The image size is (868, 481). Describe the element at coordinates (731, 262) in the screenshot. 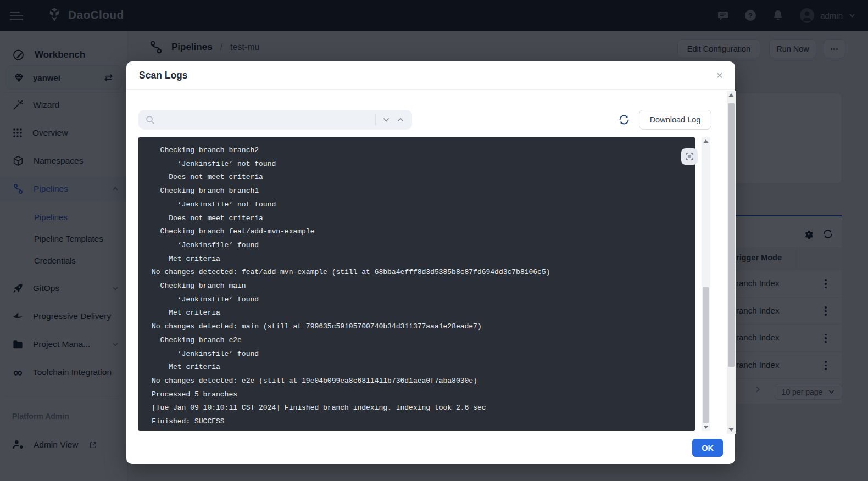

I see `modal-body-scrollbar` at that location.